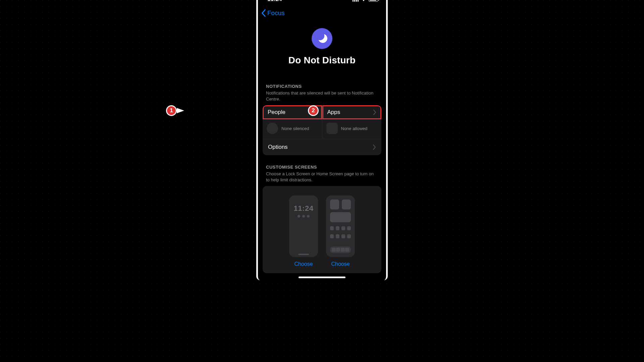  What do you see at coordinates (171, 111) in the screenshot?
I see `callout-badge-1: 1` at bounding box center [171, 111].